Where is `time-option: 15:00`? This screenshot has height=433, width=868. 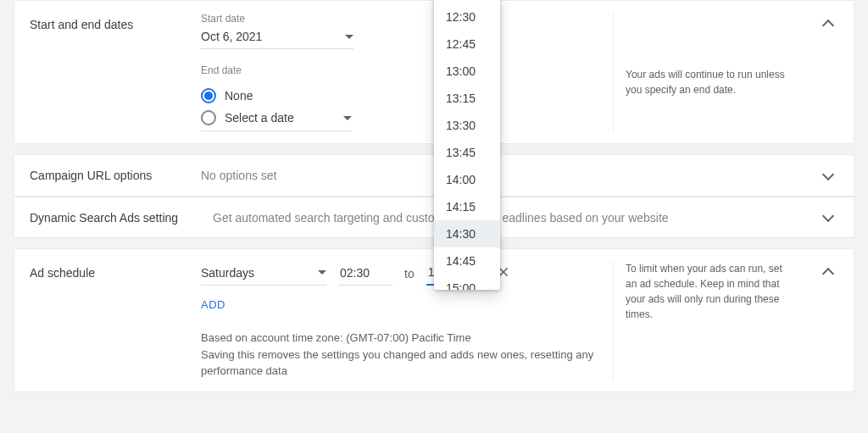 time-option: 15:00 is located at coordinates (467, 282).